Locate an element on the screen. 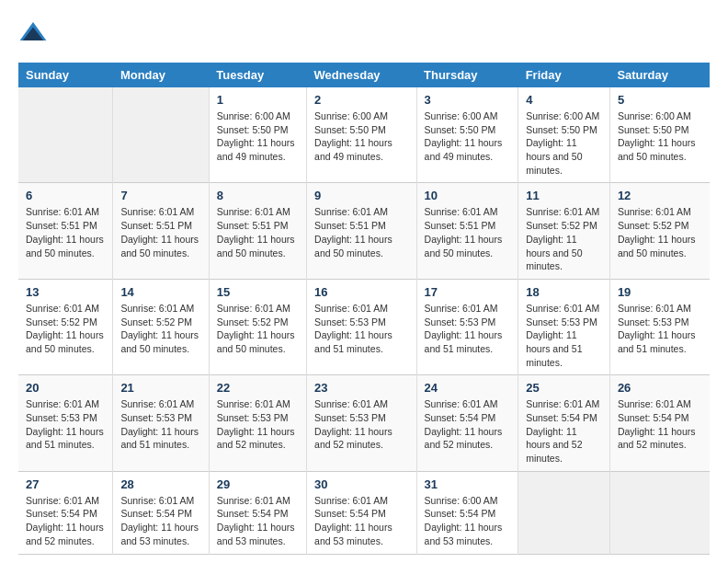 This screenshot has height=563, width=728. day-number: 18 is located at coordinates (564, 293).